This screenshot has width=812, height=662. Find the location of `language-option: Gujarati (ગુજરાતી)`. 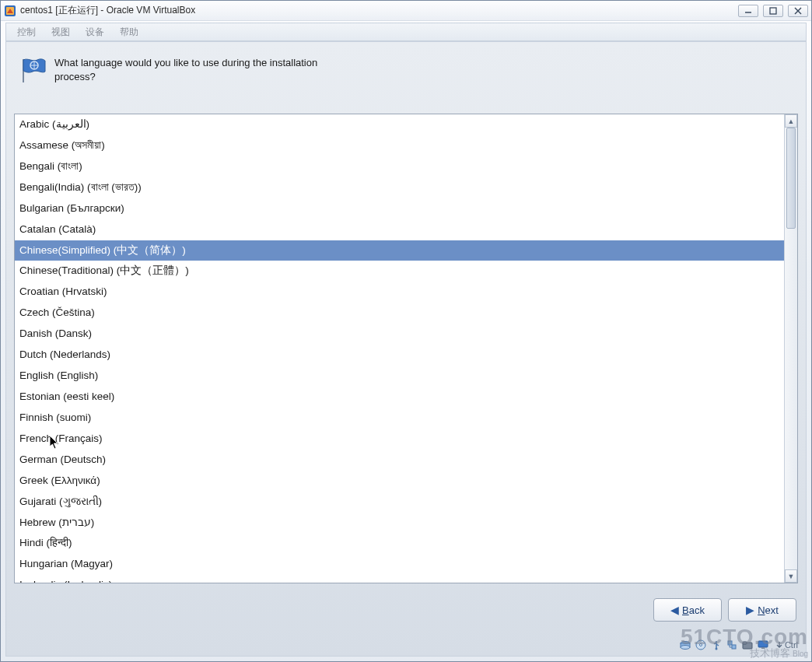

language-option: Gujarati (ગુજરાતી) is located at coordinates (400, 503).